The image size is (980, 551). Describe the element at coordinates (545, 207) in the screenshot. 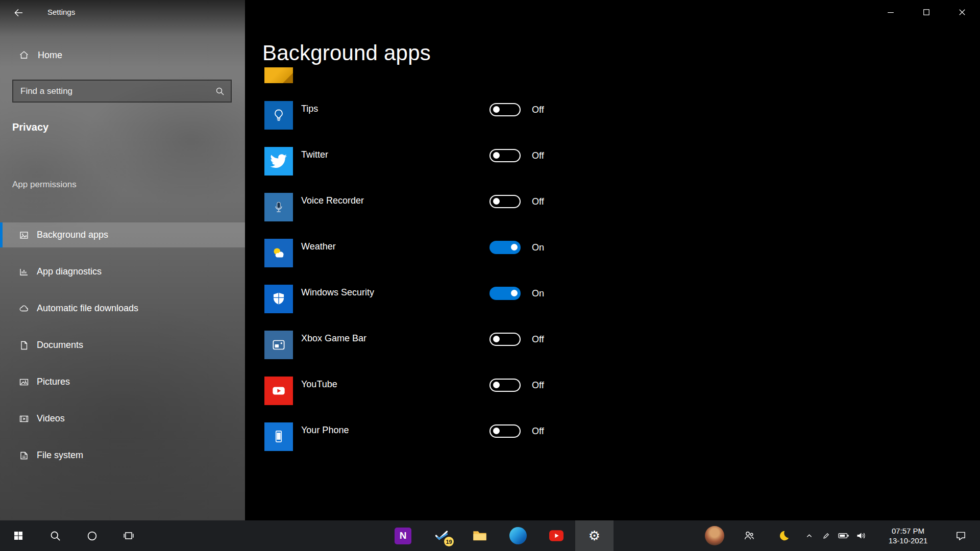

I see `app-row-voice-recorder: Voice RecorderOff` at that location.